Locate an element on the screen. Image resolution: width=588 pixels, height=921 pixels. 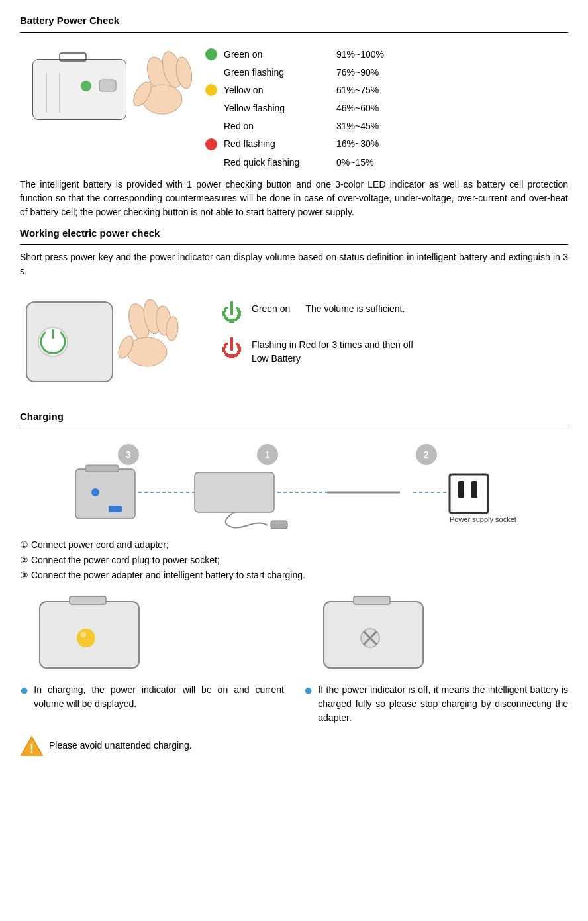
battery-power-check-title: Battery Power Check is located at coordinates (294, 21).